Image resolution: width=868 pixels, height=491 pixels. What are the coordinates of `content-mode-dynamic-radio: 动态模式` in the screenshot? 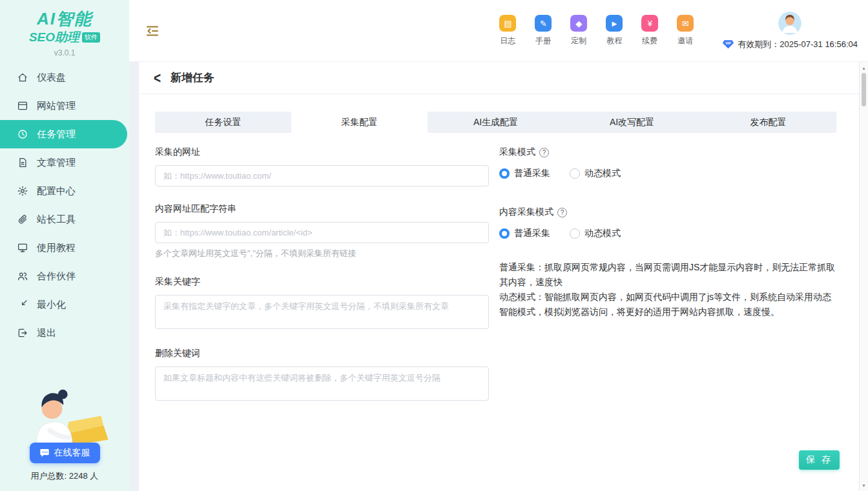 It's located at (595, 234).